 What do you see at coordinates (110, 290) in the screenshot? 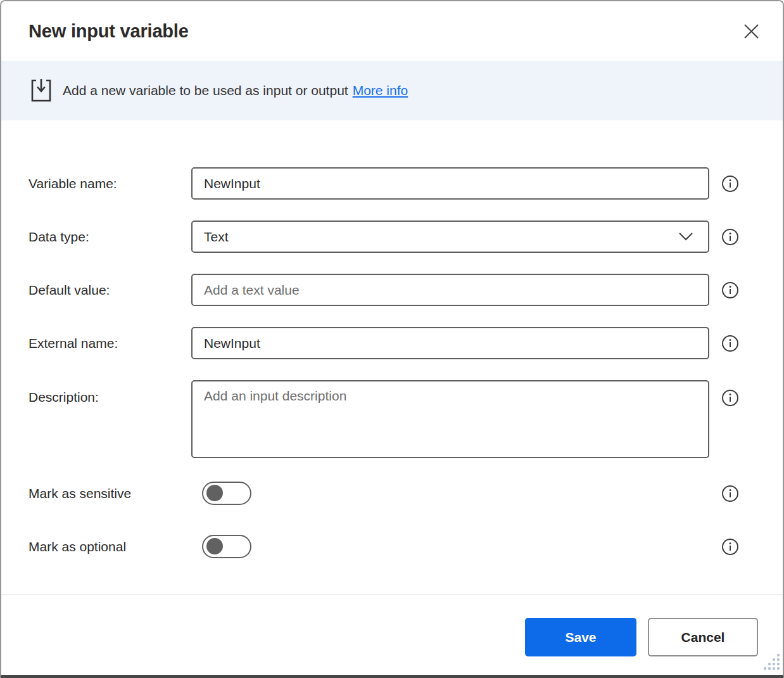
I see `default-value-label: Default value:` at bounding box center [110, 290].